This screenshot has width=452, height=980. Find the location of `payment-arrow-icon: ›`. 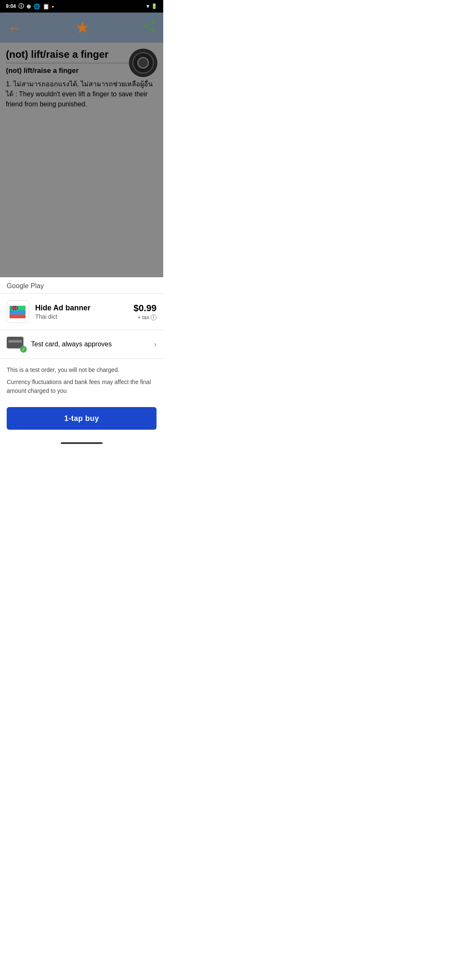

payment-arrow-icon: › is located at coordinates (155, 344).